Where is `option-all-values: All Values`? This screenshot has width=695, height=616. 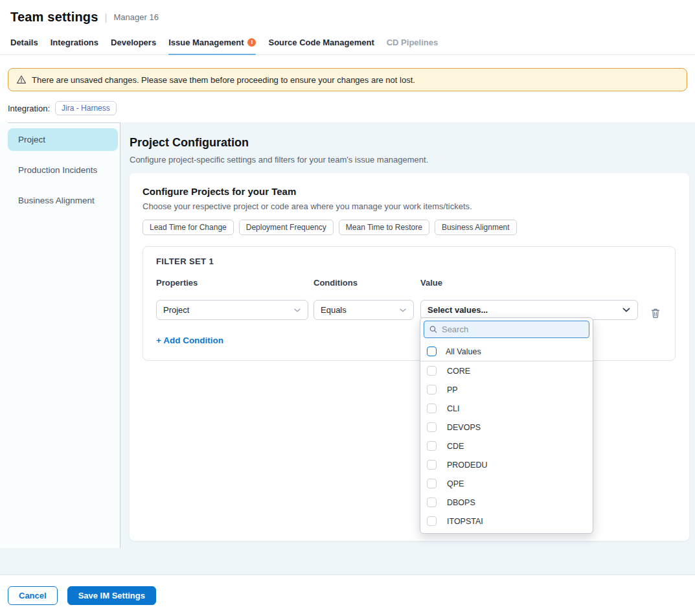
option-all-values: All Values is located at coordinates (507, 351).